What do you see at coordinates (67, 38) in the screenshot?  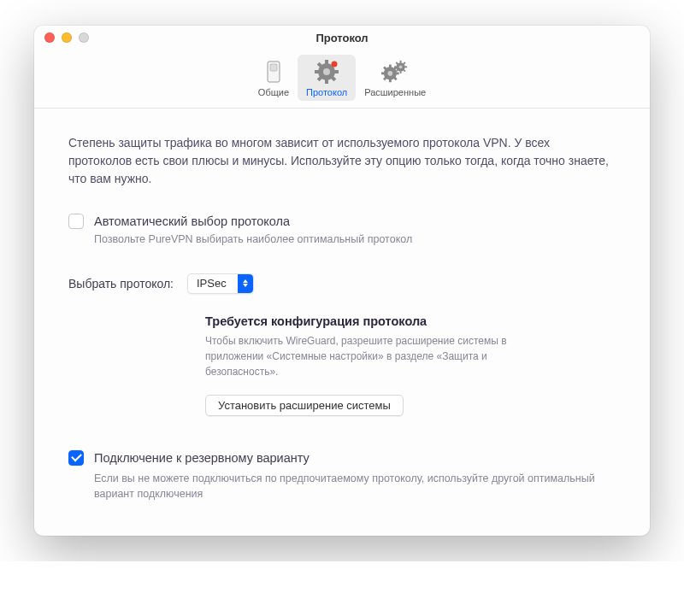 I see `traffic-lights` at bounding box center [67, 38].